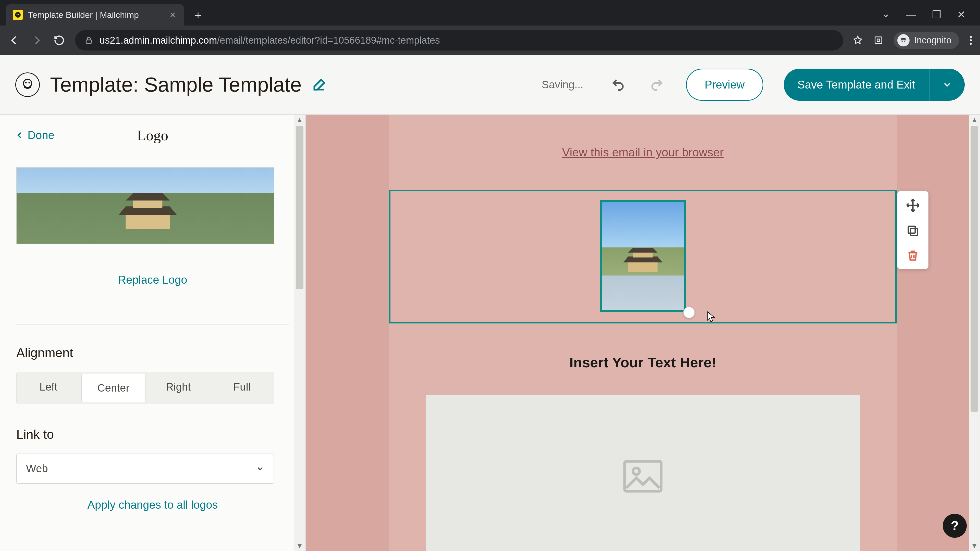 The height and width of the screenshot is (551, 980). Describe the element at coordinates (145, 388) in the screenshot. I see `alignment-segmented-control: Left Center Right Full` at that location.